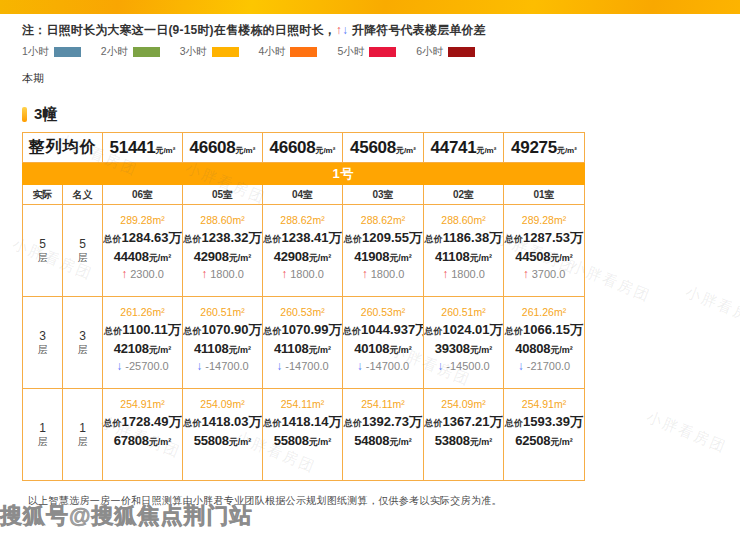 This screenshot has height=534, width=740. Describe the element at coordinates (43, 195) in the screenshot. I see `header-actual: 实际` at that location.